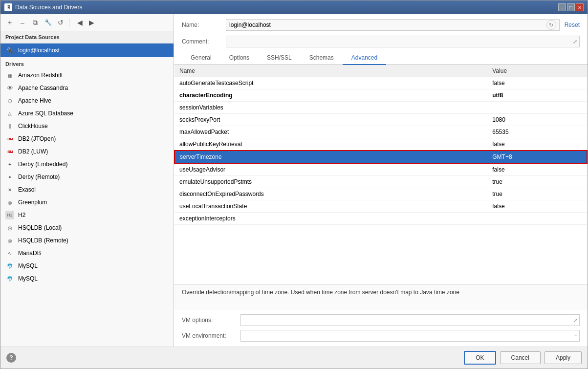 This screenshot has width=588, height=369. I want to click on driver-item-azure-sql: △ Azure SQL Database, so click(87, 113).